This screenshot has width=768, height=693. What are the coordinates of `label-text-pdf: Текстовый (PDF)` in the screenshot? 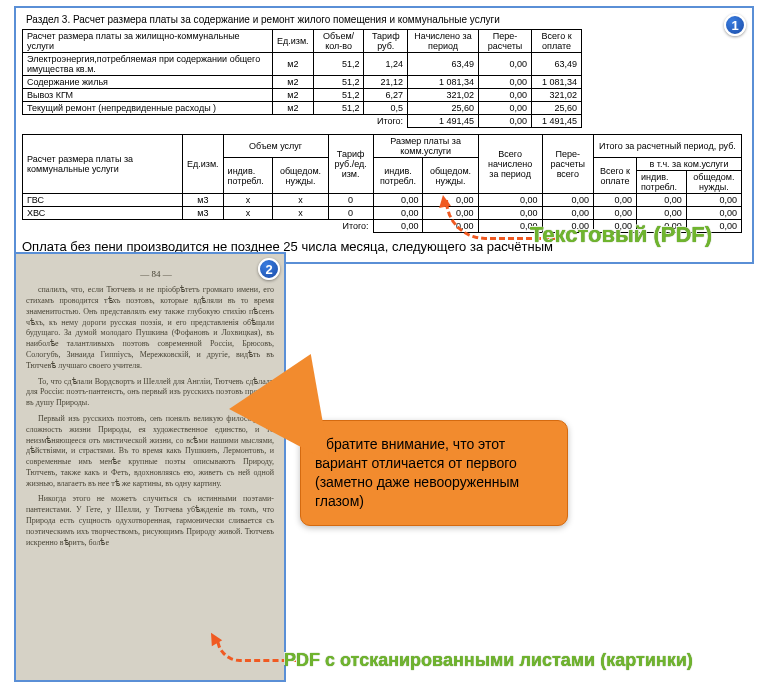 It's located at (621, 235).